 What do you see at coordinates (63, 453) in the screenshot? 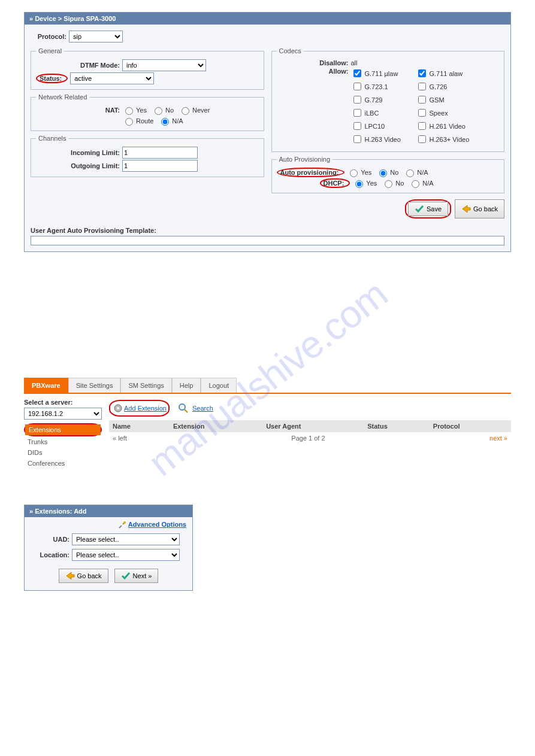
I see `sidebar-item-dids: DIDs` at bounding box center [63, 453].